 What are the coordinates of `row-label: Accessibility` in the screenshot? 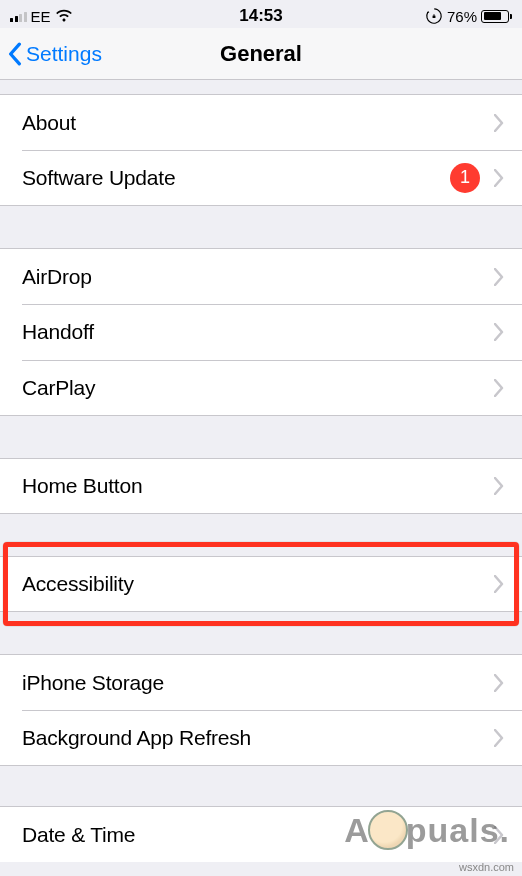 It's located at (258, 584).